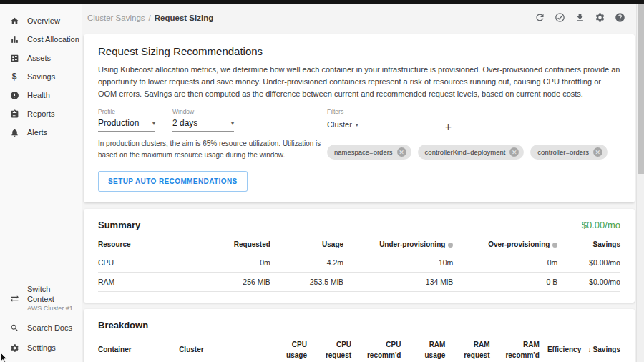 The height and width of the screenshot is (362, 644). I want to click on filter-chip-label: namespace=orders, so click(364, 152).